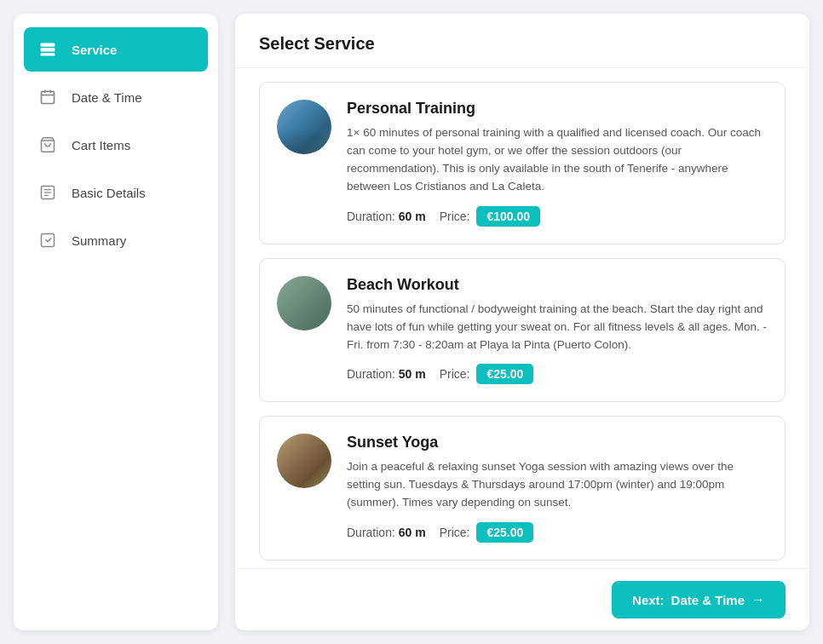 This screenshot has width=823, height=644. Describe the element at coordinates (708, 600) in the screenshot. I see `next-destination: Date & Time` at that location.